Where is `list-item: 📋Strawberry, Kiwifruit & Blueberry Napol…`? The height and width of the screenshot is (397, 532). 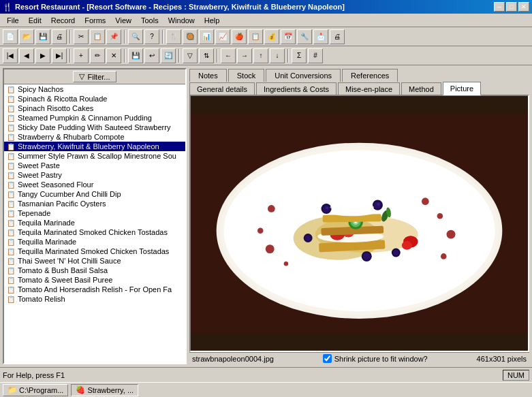 list-item: 📋Strawberry, Kiwifruit & Blueberry Napol… is located at coordinates (95, 146).